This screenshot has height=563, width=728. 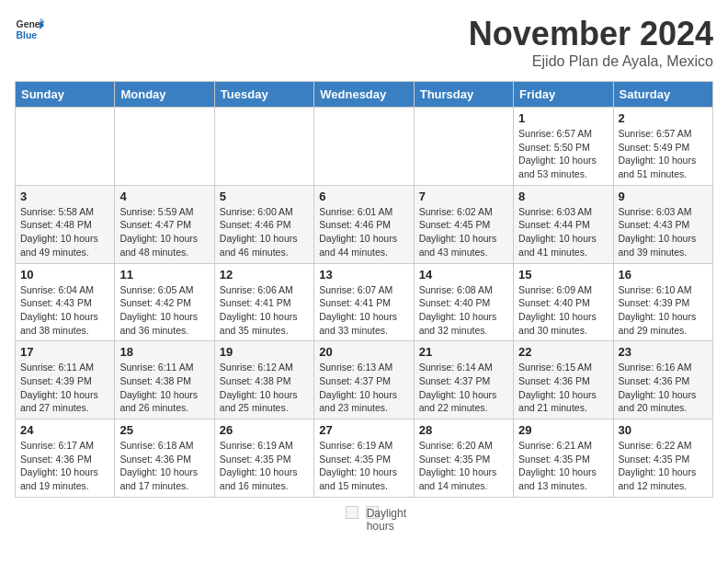 I want to click on calendar-cell: 1Sunrise: 6:57 AM Sunset: 5:50 PM Daylig…, so click(x=563, y=147).